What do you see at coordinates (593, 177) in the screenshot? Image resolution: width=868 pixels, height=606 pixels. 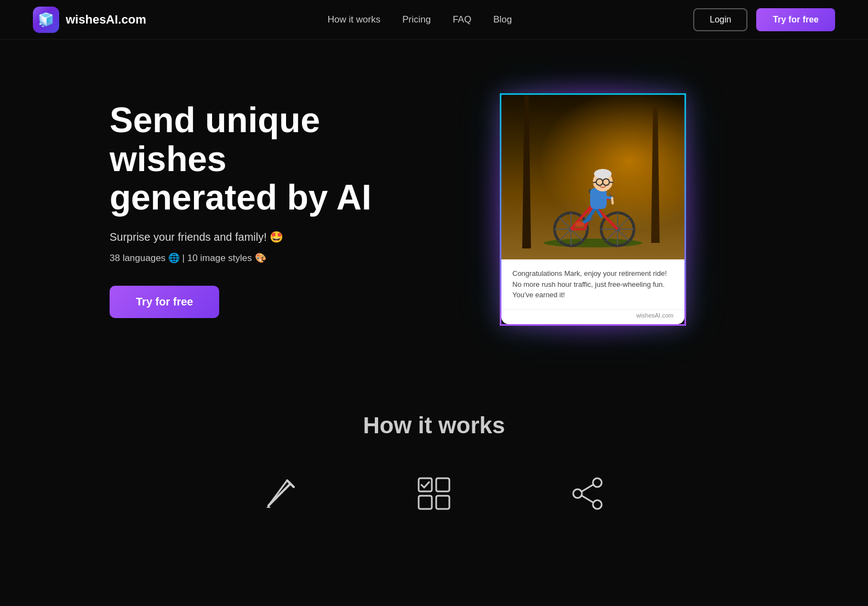 I see `card-image` at bounding box center [593, 177].